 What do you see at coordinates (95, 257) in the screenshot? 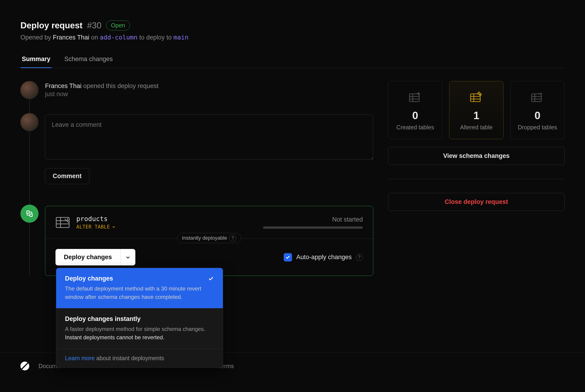
I see `deploy-split-button: Deploy changes` at bounding box center [95, 257].